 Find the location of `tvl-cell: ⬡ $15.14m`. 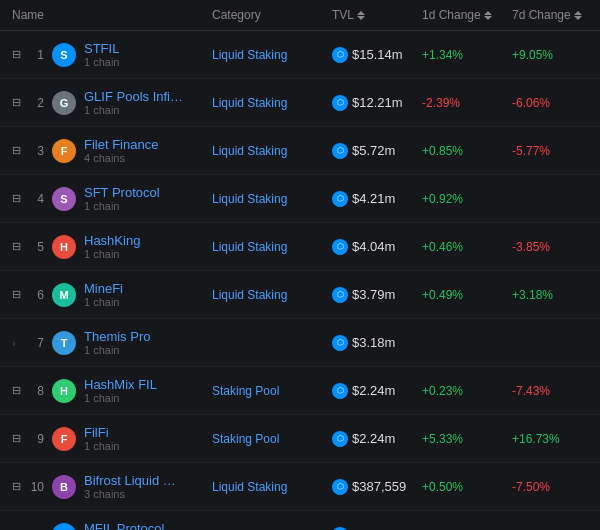

tvl-cell: ⬡ $15.14m is located at coordinates (377, 55).